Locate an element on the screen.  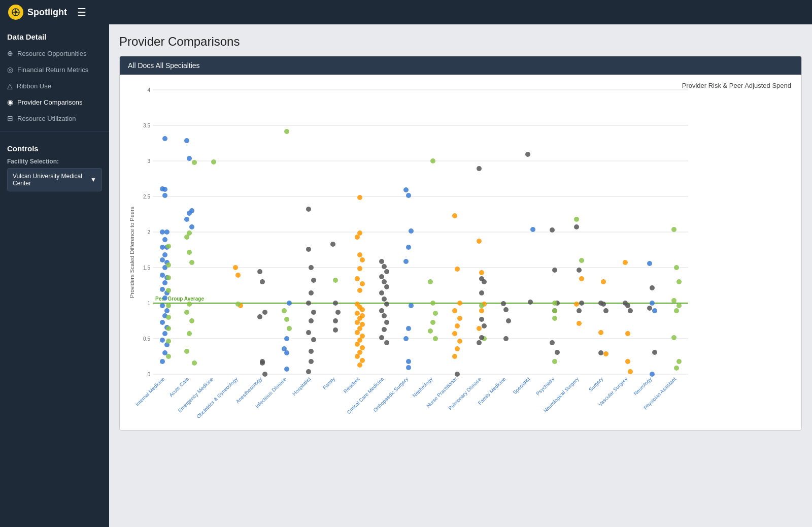
page-title: Provider Comparisons is located at coordinates (461, 42).